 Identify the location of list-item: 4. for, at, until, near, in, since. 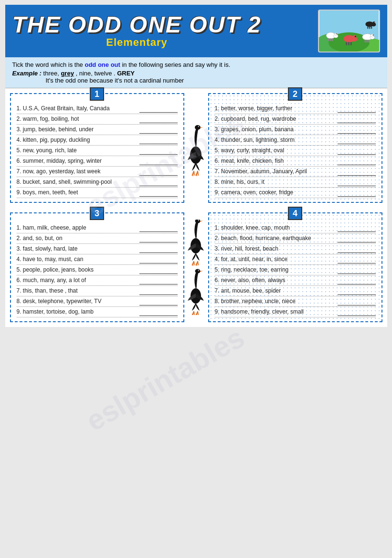
(295, 260).